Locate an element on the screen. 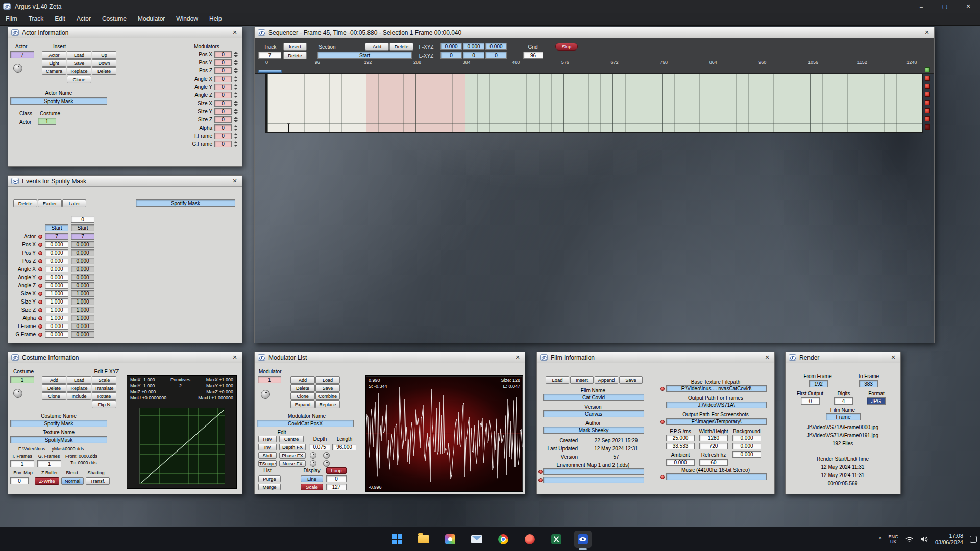 Image resolution: width=980 pixels, height=551 pixels. noise-fx-button: Noise FX is located at coordinates (292, 463).